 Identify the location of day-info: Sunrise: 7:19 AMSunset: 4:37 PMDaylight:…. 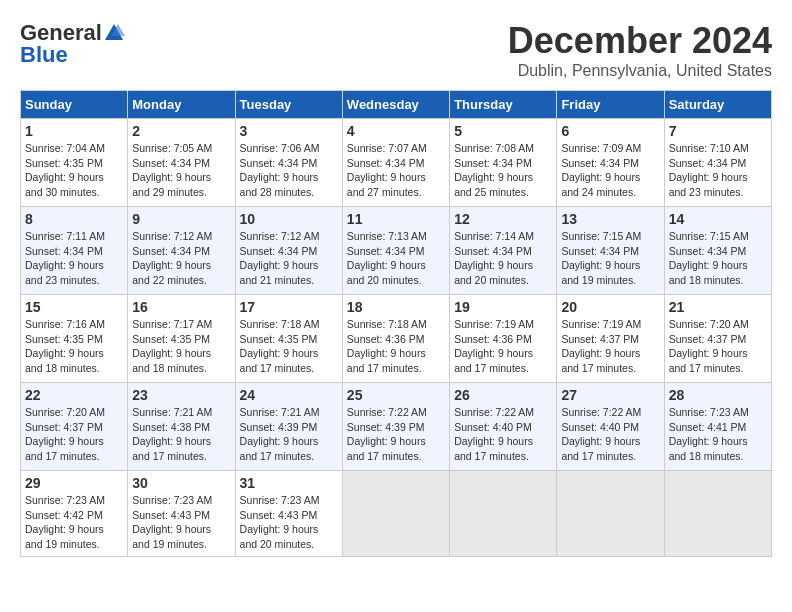
(610, 346).